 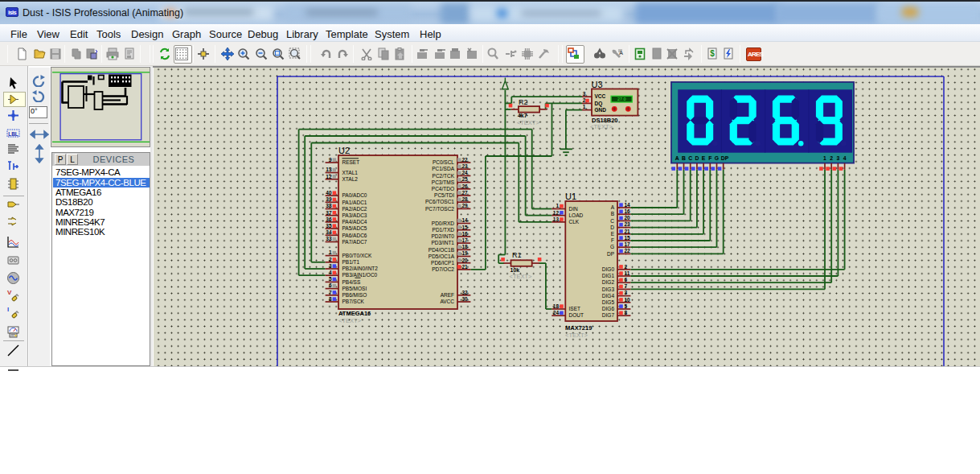 What do you see at coordinates (517, 255) in the screenshot?
I see `svg-text: R1` at bounding box center [517, 255].